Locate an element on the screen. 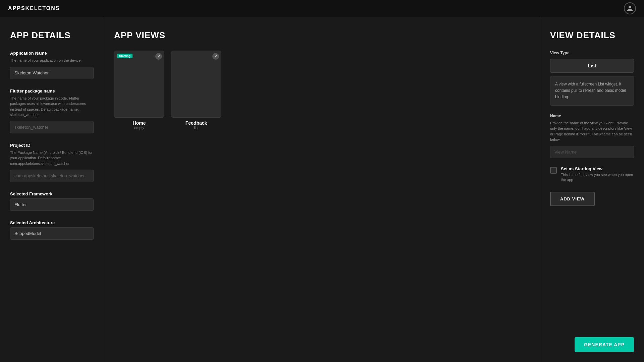 This screenshot has height=362, width=644. view-type-label: View Type is located at coordinates (592, 53).